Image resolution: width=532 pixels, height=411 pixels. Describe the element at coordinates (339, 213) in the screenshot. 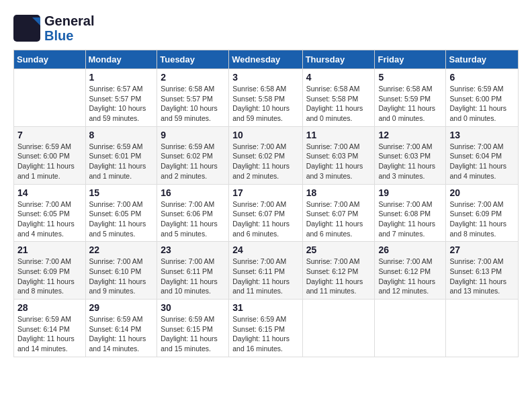

I see `day-cell: 18Sunrise: 7:00 AMSunset: 6:07 PMDayligh…` at that location.